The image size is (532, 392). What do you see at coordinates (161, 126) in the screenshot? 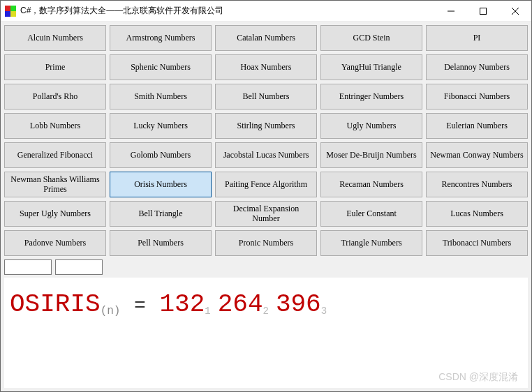
I see `algorithm-button: Lucky Numbers` at bounding box center [161, 126].